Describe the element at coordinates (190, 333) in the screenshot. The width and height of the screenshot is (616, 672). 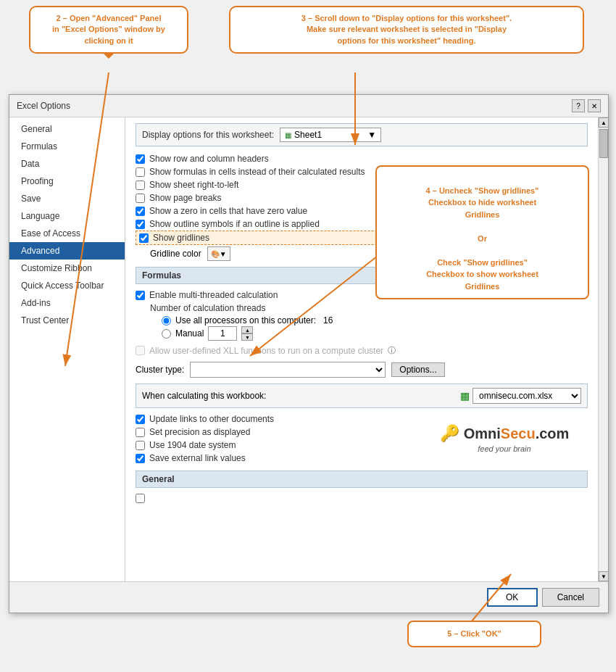
I see `manual-label: Manual` at that location.